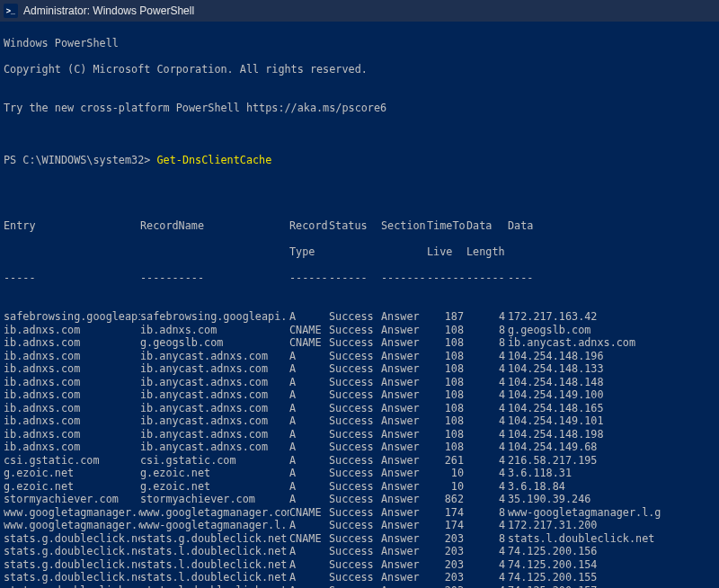 Image resolution: width=719 pixels, height=588 pixels. What do you see at coordinates (584, 408) in the screenshot?
I see `cell-data: 104.254.148.165` at bounding box center [584, 408].